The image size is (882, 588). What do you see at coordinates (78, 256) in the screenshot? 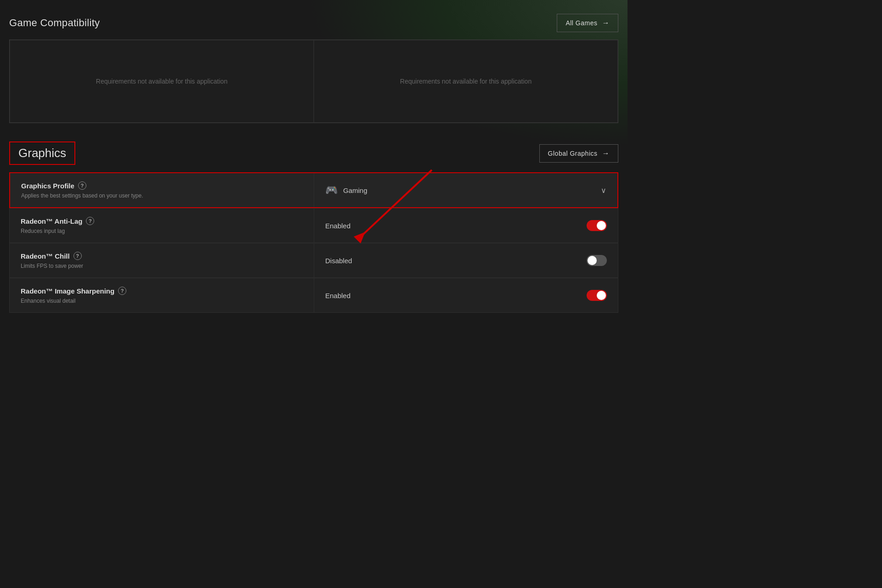
I see `chill-help-icon: ?` at bounding box center [78, 256].